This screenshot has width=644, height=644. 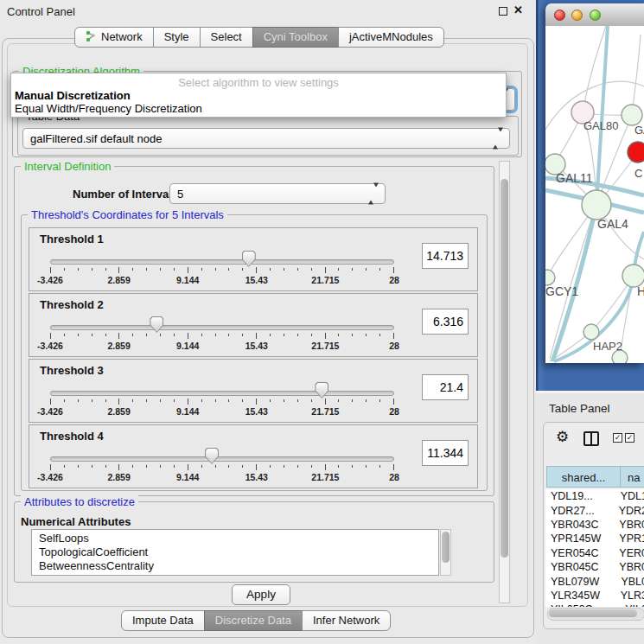 What do you see at coordinates (277, 194) in the screenshot?
I see `num-intervals-combo: 5` at bounding box center [277, 194].